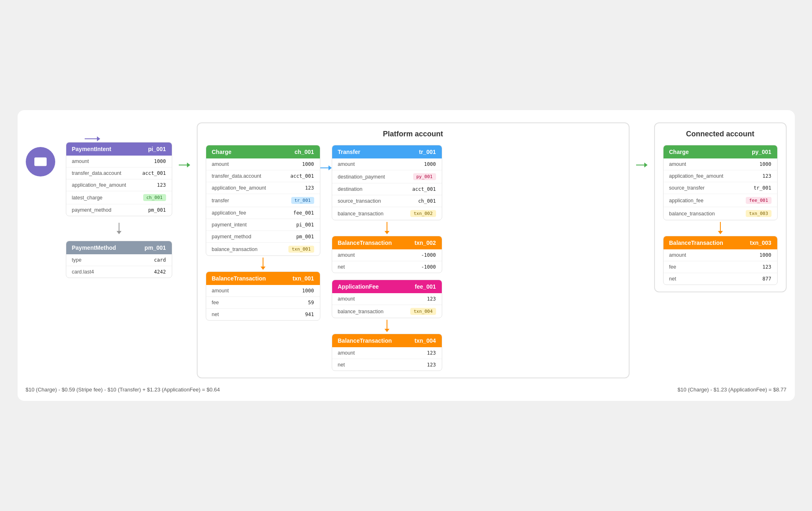 This screenshot has width=812, height=511. What do you see at coordinates (119, 228) in the screenshot?
I see `pi-to-pm-arrow` at bounding box center [119, 228].